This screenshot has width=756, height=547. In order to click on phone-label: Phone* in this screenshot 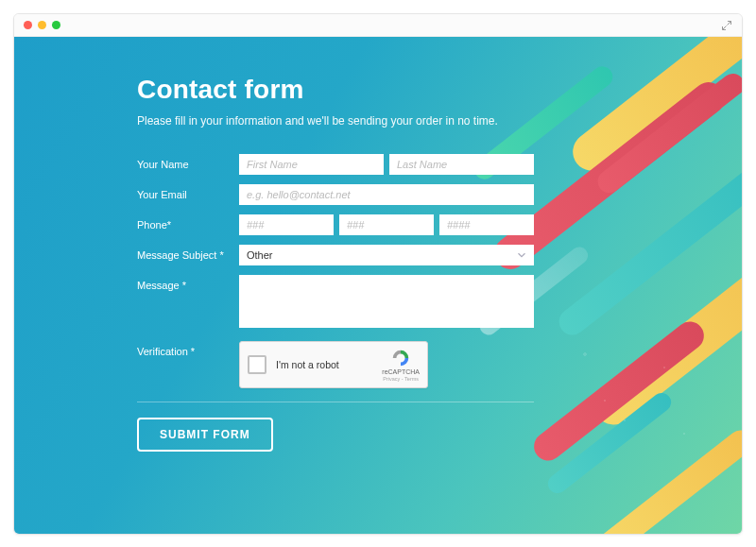, I will do `click(188, 223)`.